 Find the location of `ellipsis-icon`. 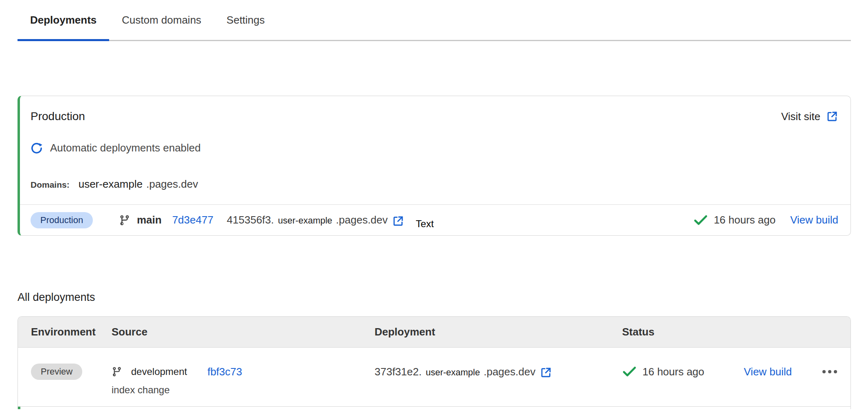

ellipsis-icon is located at coordinates (830, 372).